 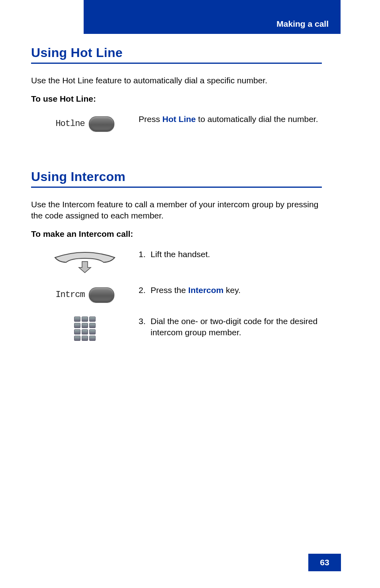 What do you see at coordinates (144, 254) in the screenshot?
I see `step1-number: 1.` at bounding box center [144, 254].